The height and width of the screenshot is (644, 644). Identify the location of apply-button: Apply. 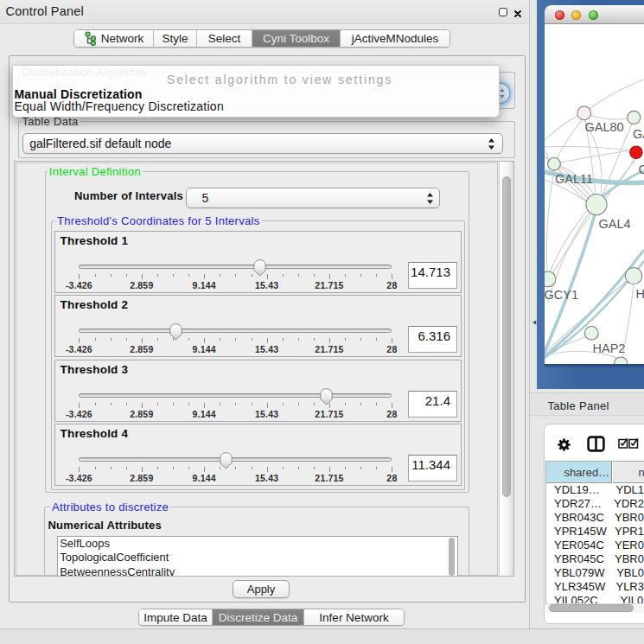
(261, 590).